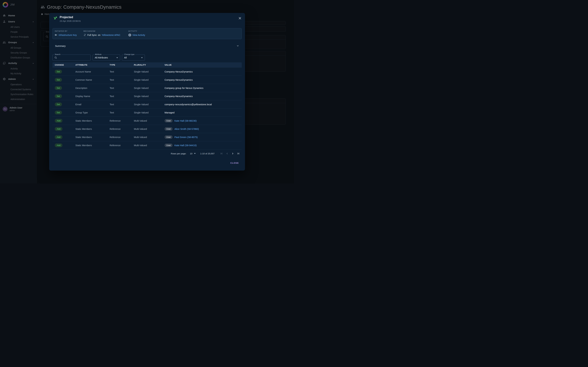  What do you see at coordinates (56, 58) in the screenshot?
I see `search-icon` at bounding box center [56, 58].